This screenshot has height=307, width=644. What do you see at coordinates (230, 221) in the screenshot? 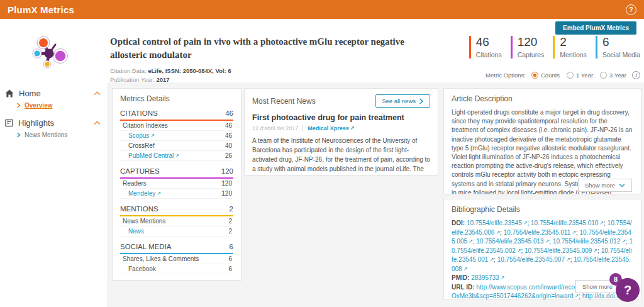
I see `metric-value: 2` at bounding box center [230, 221].